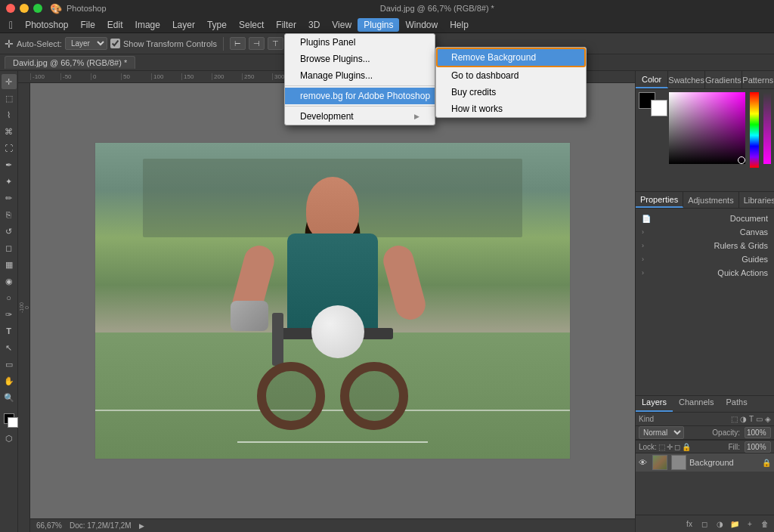 This screenshot has width=774, height=532. What do you see at coordinates (707, 128) in the screenshot?
I see `color-picker` at bounding box center [707, 128].